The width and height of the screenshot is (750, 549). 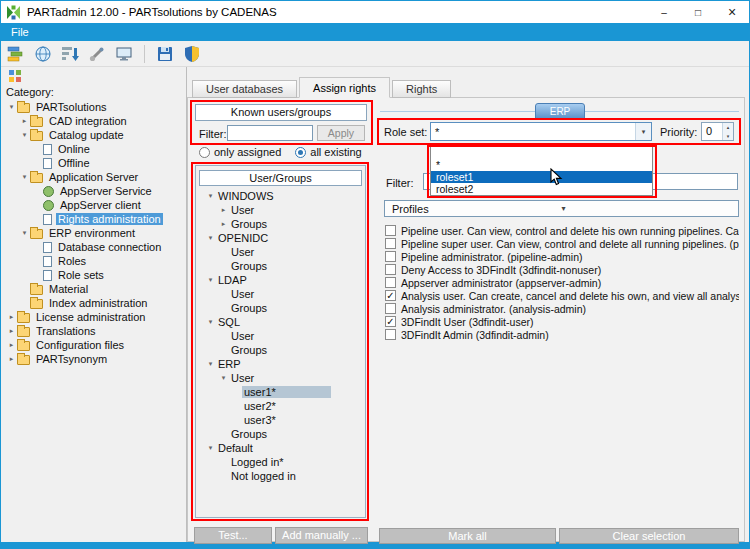 I want to click on clear-selection-button: Clear selection, so click(x=649, y=536).